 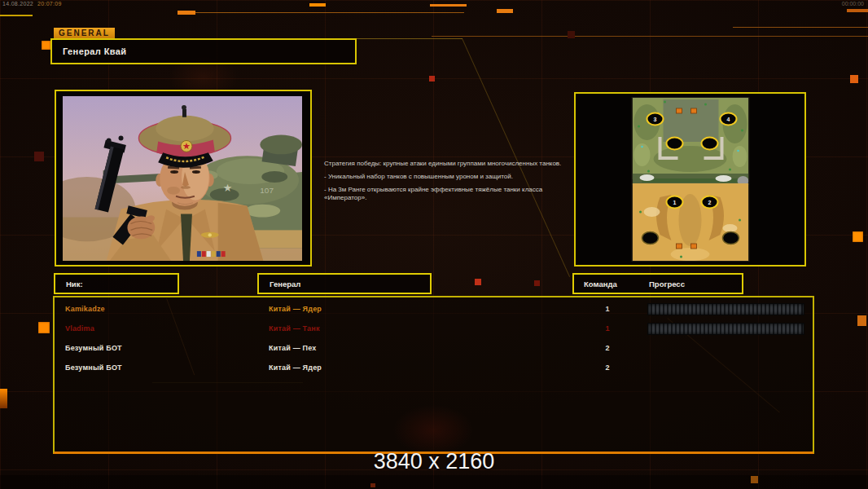 What do you see at coordinates (295, 328) in the screenshot?
I see `player-general: Китай — Танк` at bounding box center [295, 328].